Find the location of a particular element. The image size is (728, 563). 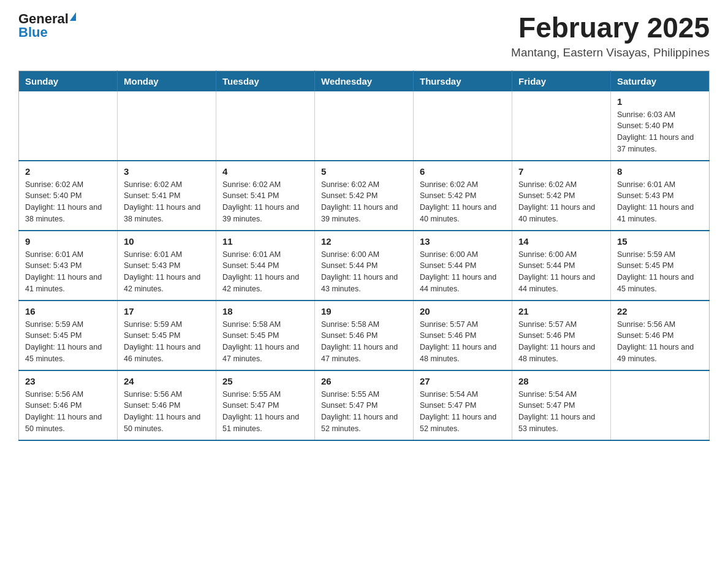

weekday-header-row: SundayMondayTuesdayWednesdayThursdayFrid… is located at coordinates (364, 81).